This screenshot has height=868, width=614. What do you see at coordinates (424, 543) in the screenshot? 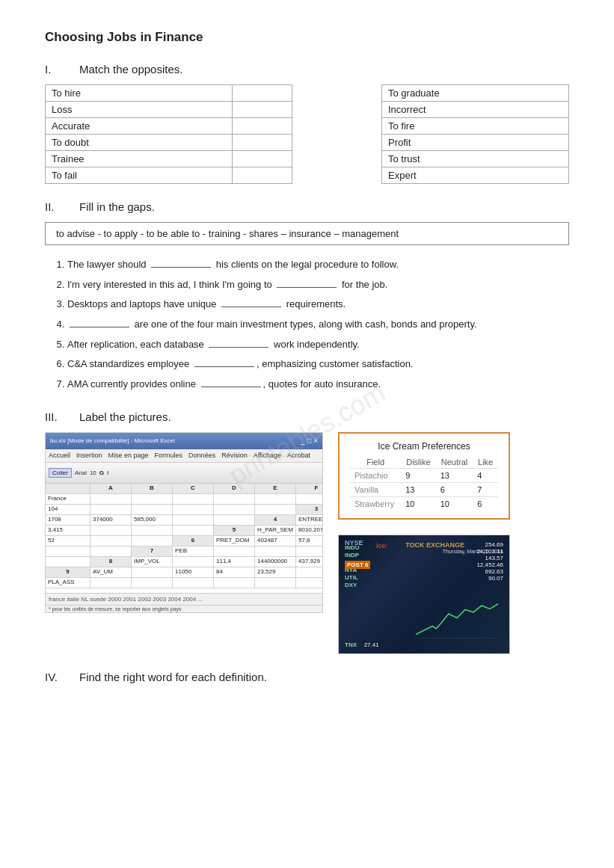
I see `right-column: Ice Cream Preferences FieldDislikeNeutra…` at bounding box center [424, 543].